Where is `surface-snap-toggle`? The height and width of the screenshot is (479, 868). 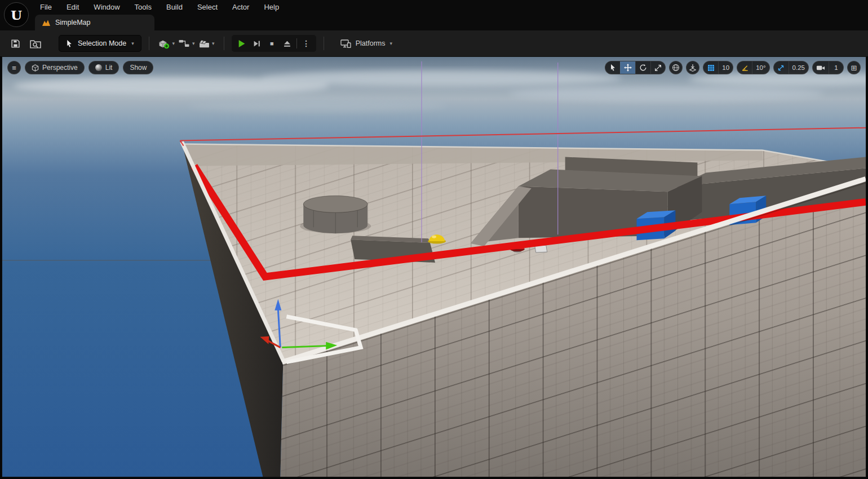
surface-snap-toggle is located at coordinates (693, 68).